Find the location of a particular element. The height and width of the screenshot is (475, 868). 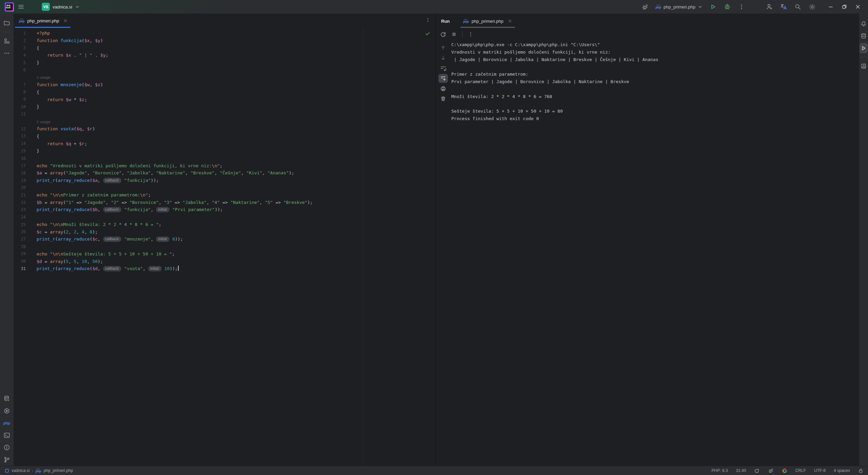

code-line: 30$d = array(5, 5, 10, 50); is located at coordinates (224, 261).